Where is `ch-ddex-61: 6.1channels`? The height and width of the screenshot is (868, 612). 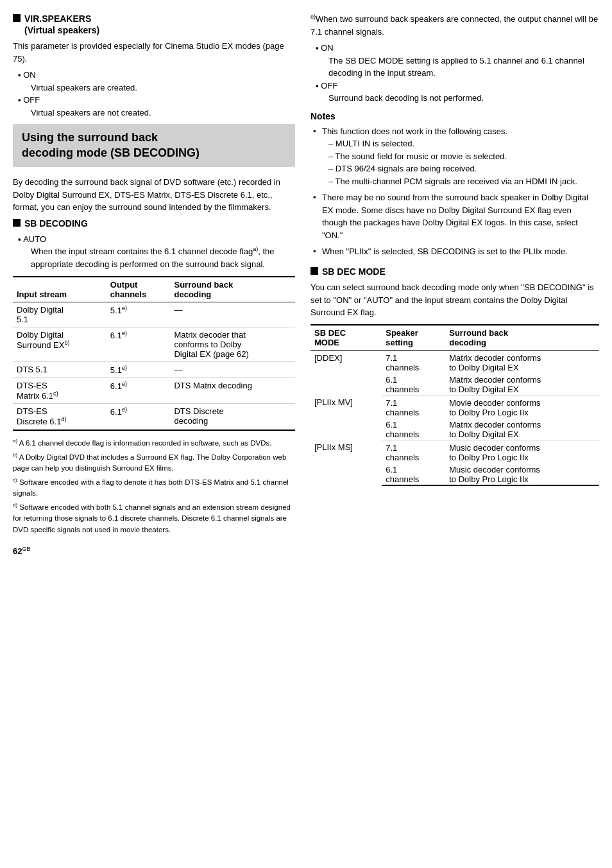 ch-ddex-61: 6.1channels is located at coordinates (413, 385).